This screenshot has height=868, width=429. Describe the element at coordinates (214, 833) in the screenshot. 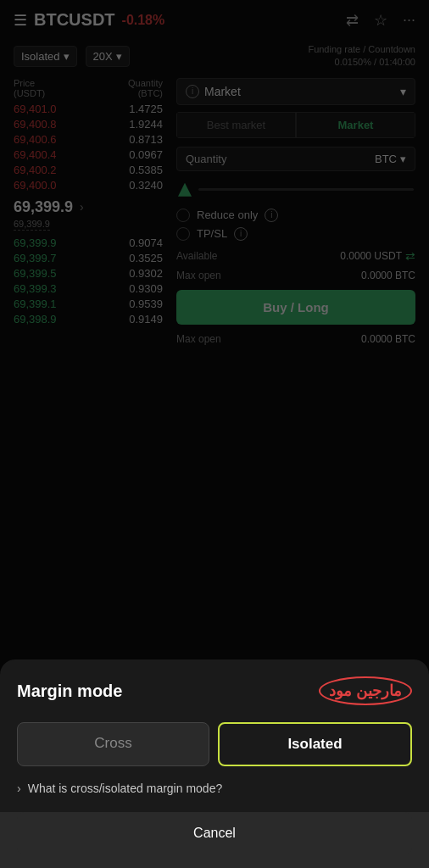

I see `cancel-button: Cancel` at that location.